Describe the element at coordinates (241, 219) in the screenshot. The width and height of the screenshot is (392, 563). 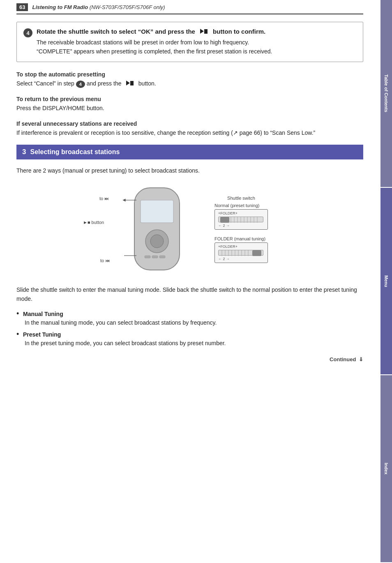
I see `normal-shuttle-track` at that location.